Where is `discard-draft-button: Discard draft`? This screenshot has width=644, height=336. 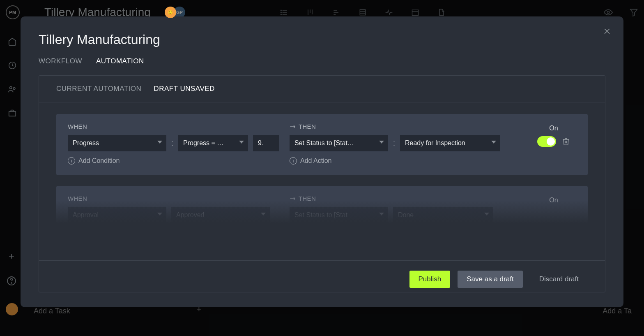 discard-draft-button: Discard draft is located at coordinates (559, 279).